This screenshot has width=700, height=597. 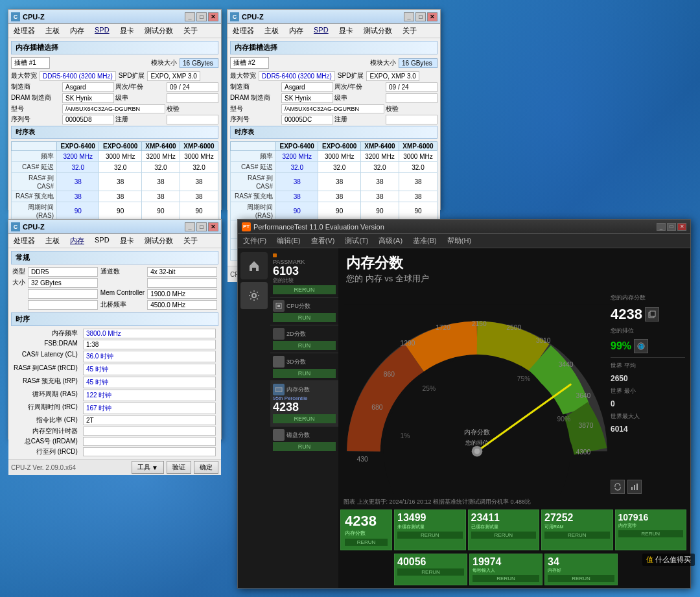 I want to click on svg-text: 25%, so click(x=429, y=389).